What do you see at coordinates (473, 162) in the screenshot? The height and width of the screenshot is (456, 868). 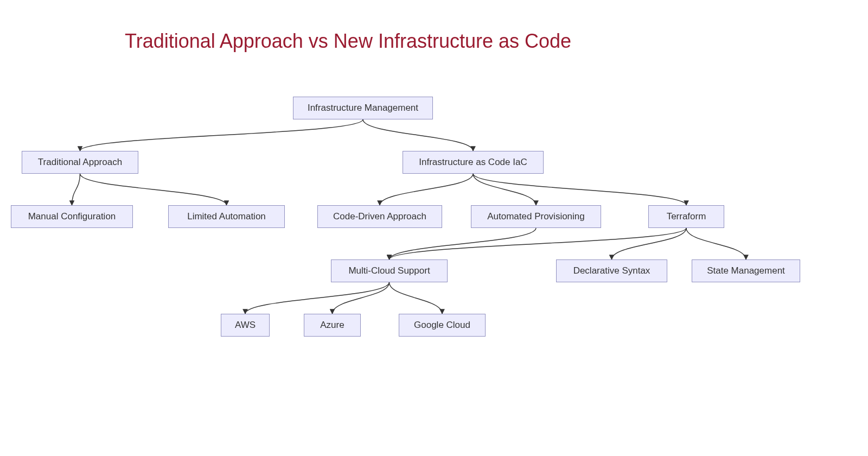 I see `node-iac: Infrastructure as Code IaC` at bounding box center [473, 162].